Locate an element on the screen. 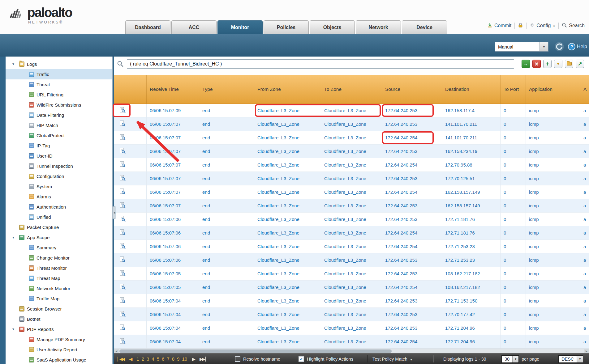 This screenshot has height=364, width=589. sidebar-item-ip-tag: IP-Tag is located at coordinates (59, 146).